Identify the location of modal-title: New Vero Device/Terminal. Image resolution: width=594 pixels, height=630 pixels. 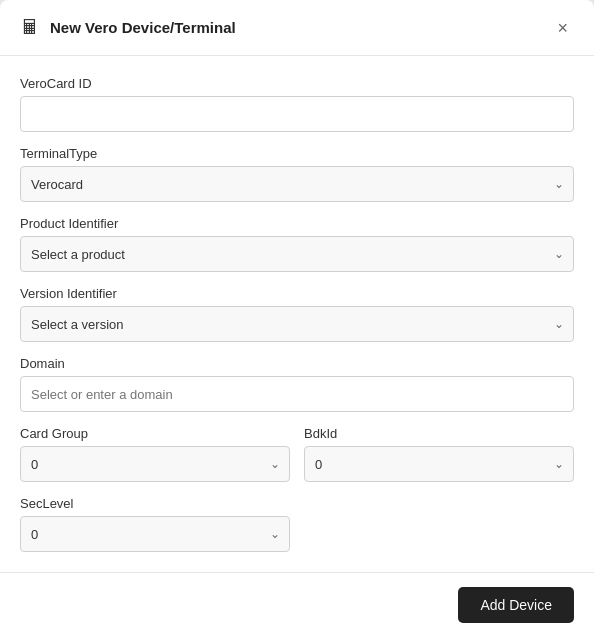
(296, 28).